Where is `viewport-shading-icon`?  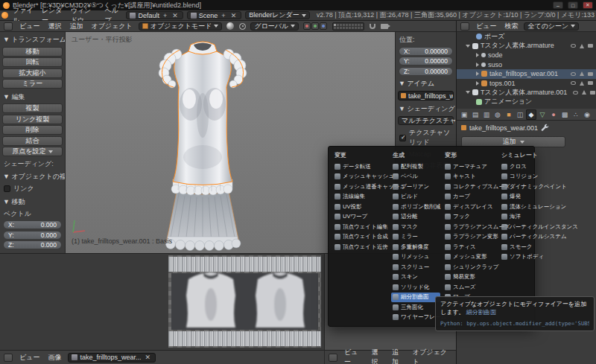 viewport-shading-icon is located at coordinates (230, 26).